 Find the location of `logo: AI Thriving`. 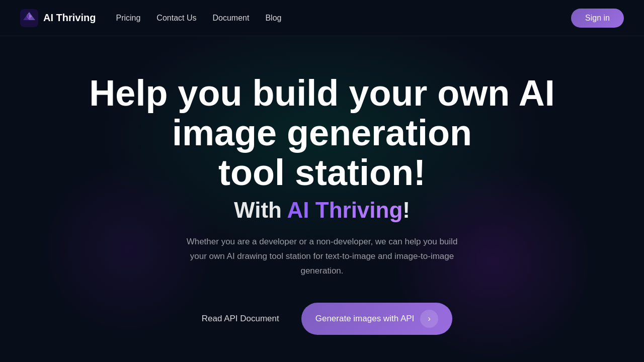

logo: AI Thriving is located at coordinates (58, 18).